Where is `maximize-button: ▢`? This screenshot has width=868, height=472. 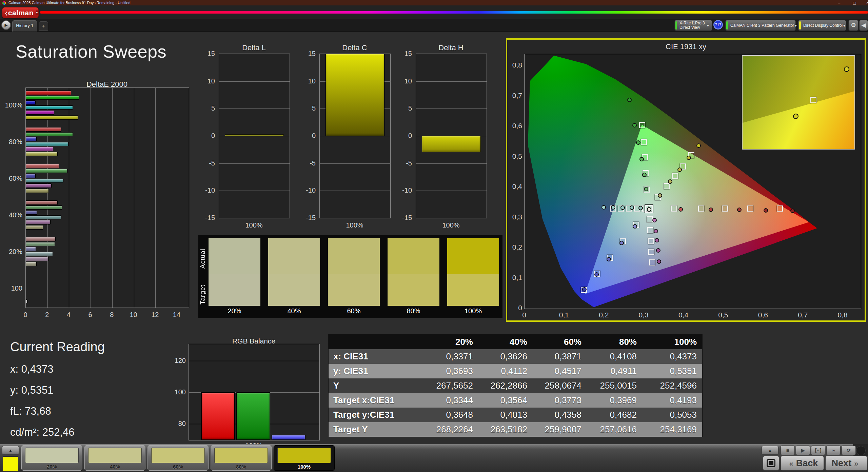
maximize-button: ▢ is located at coordinates (854, 3).